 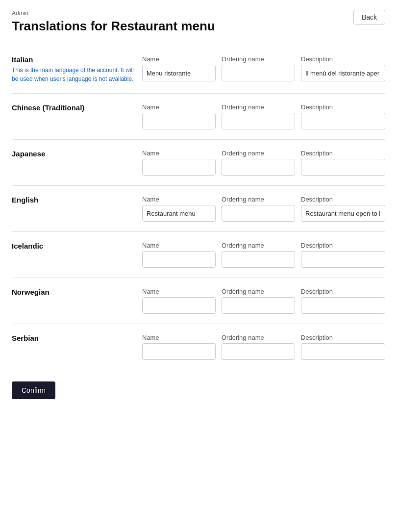 I want to click on language-info: Italian This is the main language of the…, so click(x=73, y=70).